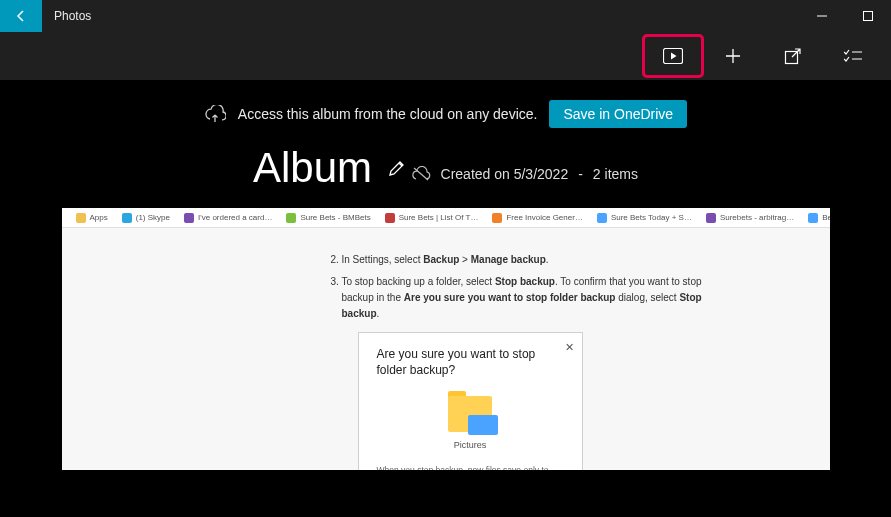 This screenshot has width=891, height=517. What do you see at coordinates (312, 168) in the screenshot?
I see `album-title: Album` at bounding box center [312, 168].